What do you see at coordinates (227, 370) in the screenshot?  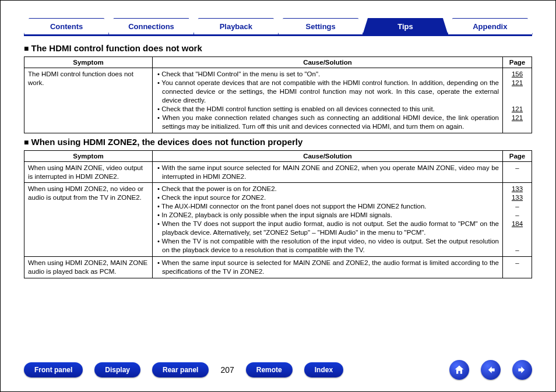 I see `page-number: 207` at bounding box center [227, 370].